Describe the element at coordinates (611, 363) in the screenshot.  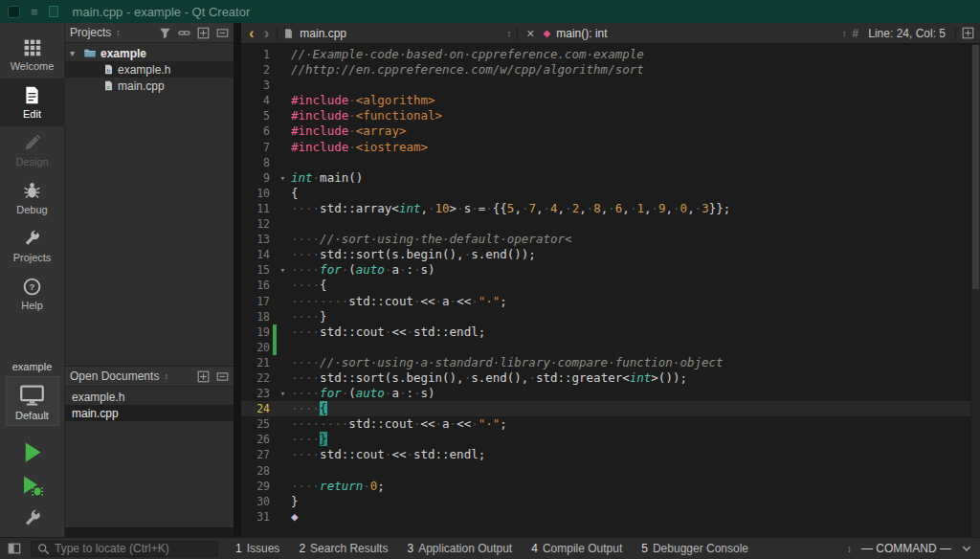
I see `code-line-21: 21····//·sort·using·a·standard·library·c…` at that location.